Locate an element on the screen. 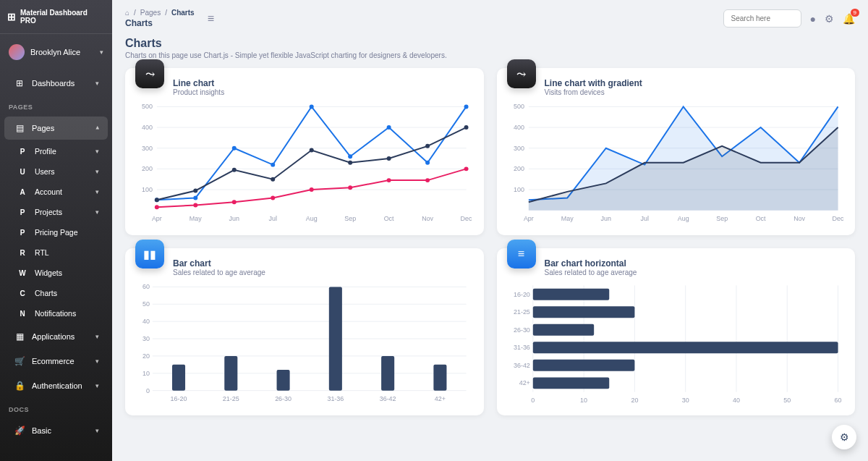  settings-fab: ⚙ is located at coordinates (844, 437).